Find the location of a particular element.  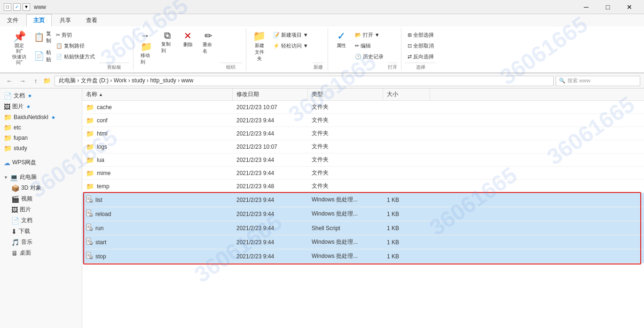

ribbon-tab-home: 主页 is located at coordinates (39, 20).